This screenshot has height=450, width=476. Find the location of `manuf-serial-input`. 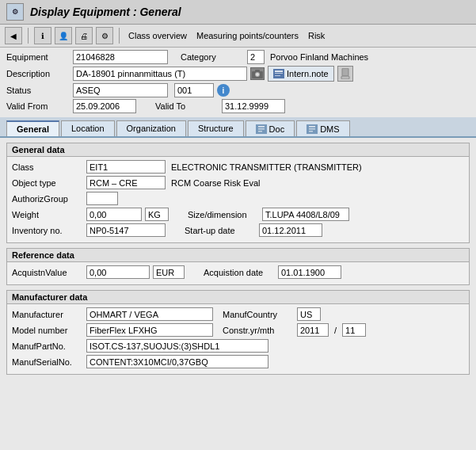

manuf-serial-input is located at coordinates (177, 361).